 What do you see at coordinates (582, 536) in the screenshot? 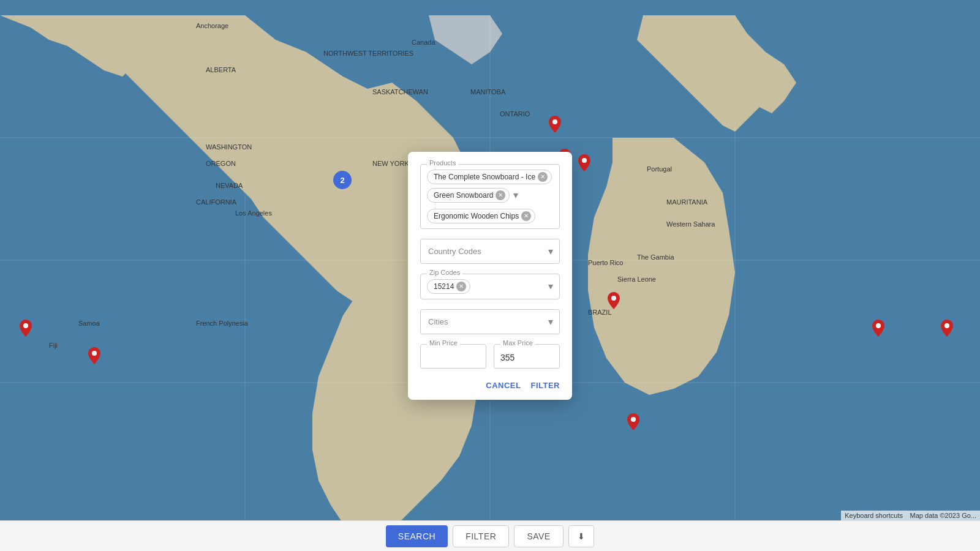
I see `download-button: ⬇` at bounding box center [582, 536].